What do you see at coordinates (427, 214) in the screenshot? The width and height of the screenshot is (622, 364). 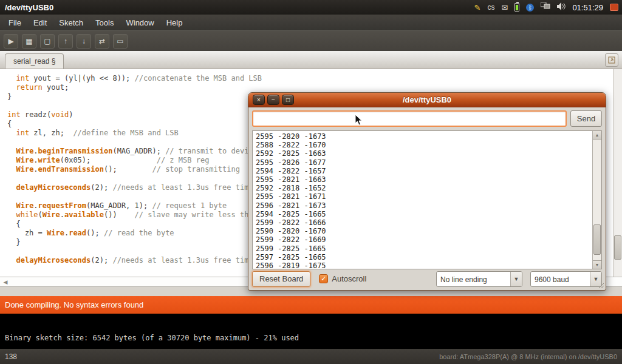 I see `serial-line: 2594 -2825 -1665` at bounding box center [427, 214].